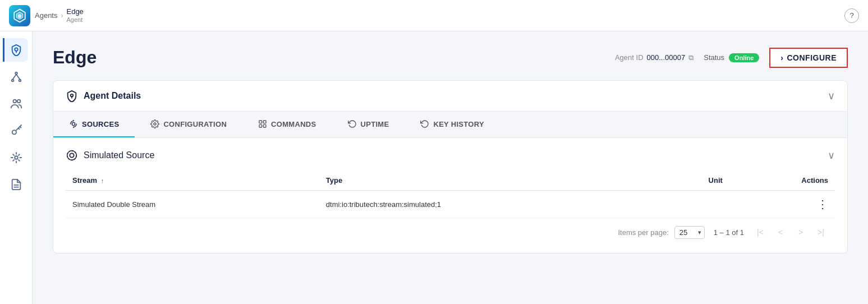  I want to click on page-header-right: Agent ID 000...00007 ⧉ Status Online › C…, so click(732, 58).